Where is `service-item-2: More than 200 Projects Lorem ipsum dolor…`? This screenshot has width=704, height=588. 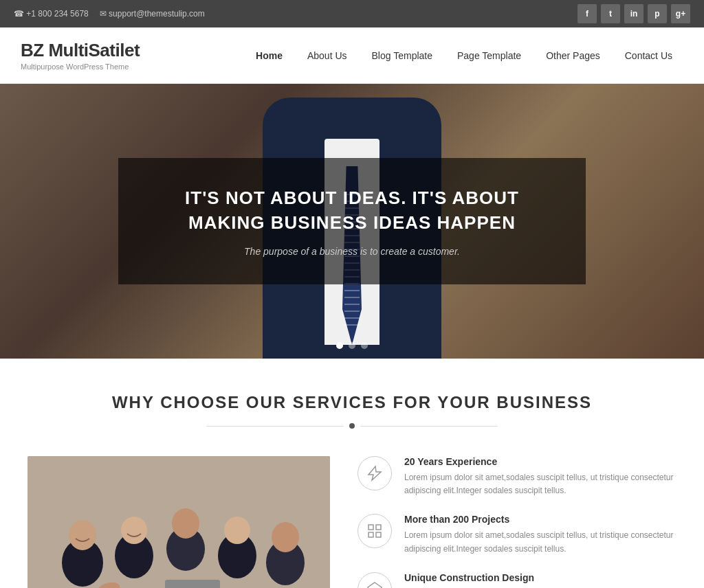
service-item-2: More than 200 Projects Lorem ipsum dolor… is located at coordinates (517, 534).